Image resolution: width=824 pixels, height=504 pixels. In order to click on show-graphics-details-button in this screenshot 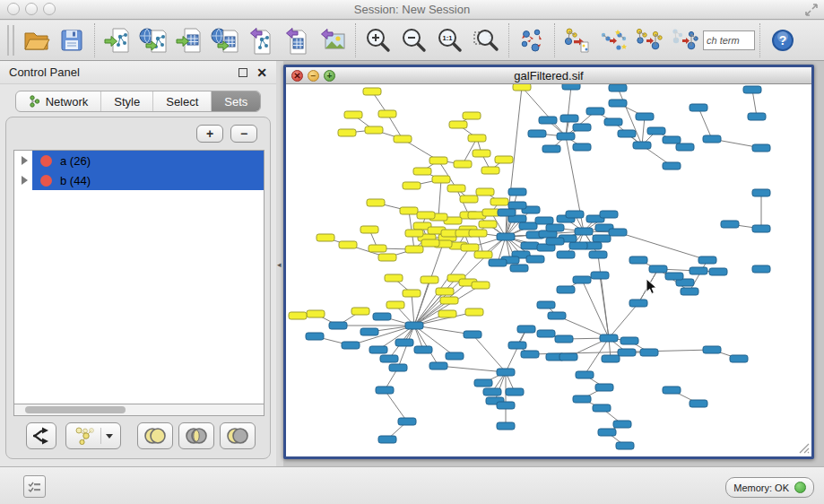, I will do `click(649, 40)`.